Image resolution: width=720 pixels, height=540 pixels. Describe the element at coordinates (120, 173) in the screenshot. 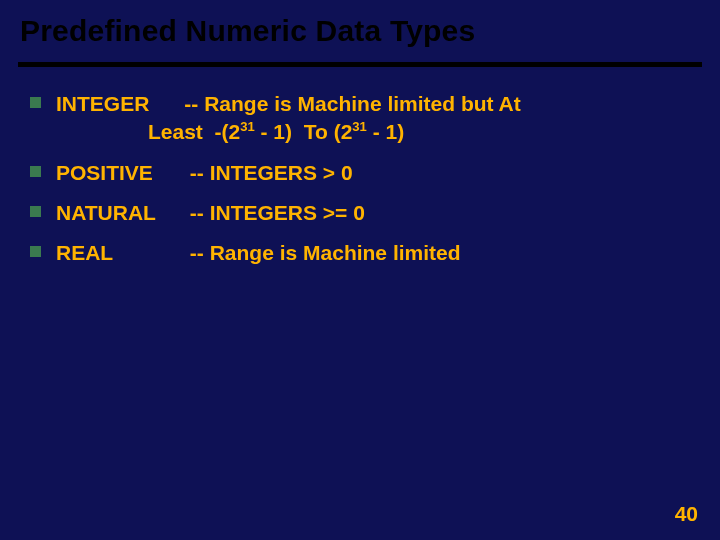

I see `item-label: POSITIVE` at that location.